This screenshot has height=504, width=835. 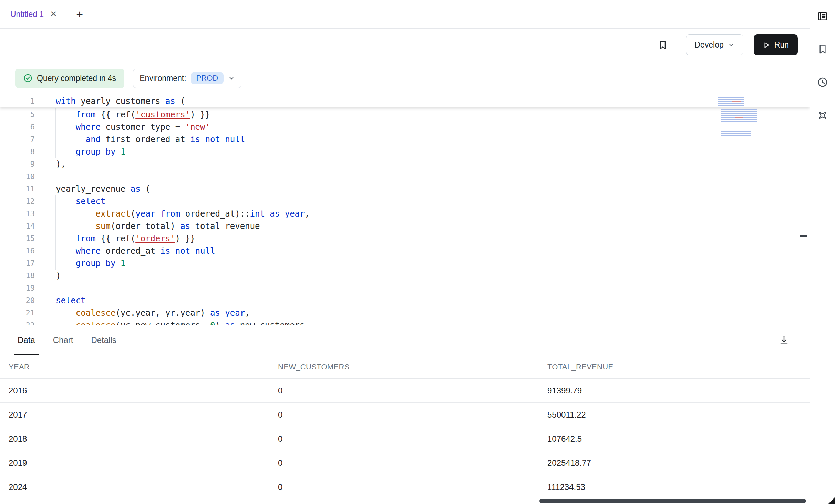 What do you see at coordinates (405, 201) in the screenshot?
I see `code-line: 12 select` at bounding box center [405, 201].